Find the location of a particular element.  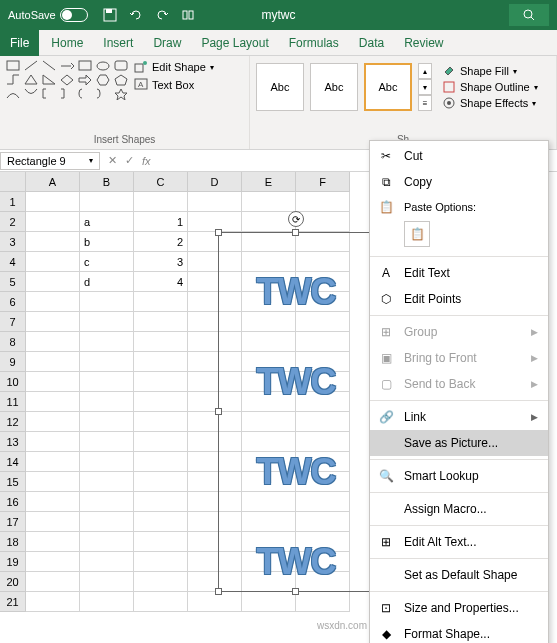

row-header: 16 is located at coordinates (13, 502).